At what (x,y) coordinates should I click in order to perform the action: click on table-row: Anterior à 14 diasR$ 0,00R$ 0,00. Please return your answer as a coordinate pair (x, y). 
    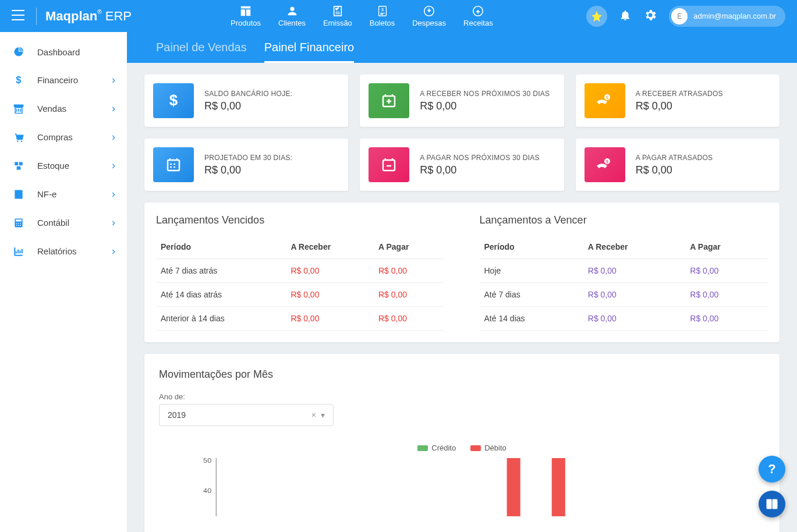
    Looking at the image, I should click on (300, 319).